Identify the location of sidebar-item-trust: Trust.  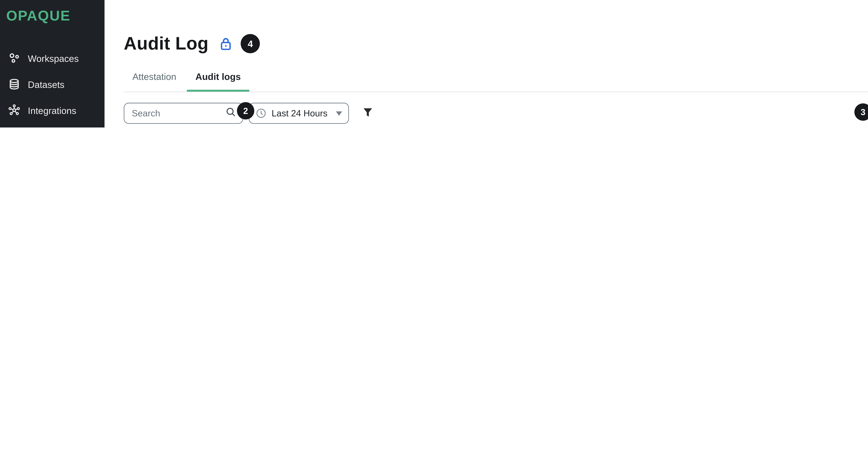
(52, 125).